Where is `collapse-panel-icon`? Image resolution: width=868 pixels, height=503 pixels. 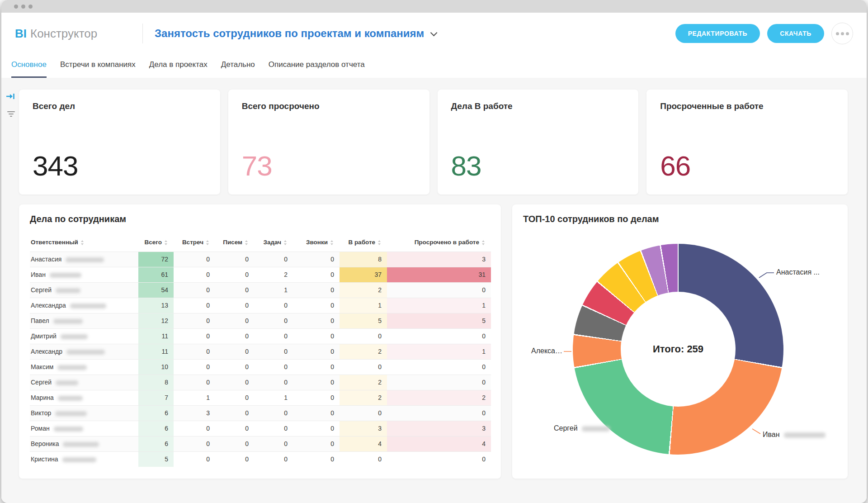 collapse-panel-icon is located at coordinates (11, 97).